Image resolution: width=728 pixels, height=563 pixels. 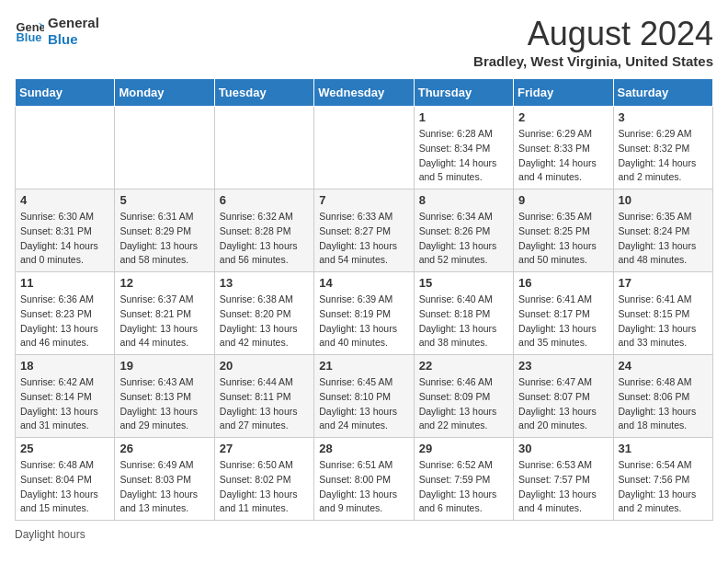 What do you see at coordinates (65, 314) in the screenshot?
I see `calendar-cell: 11Sunrise: 6:36 AMSunset: 8:23 PMDayligh…` at bounding box center [65, 314].